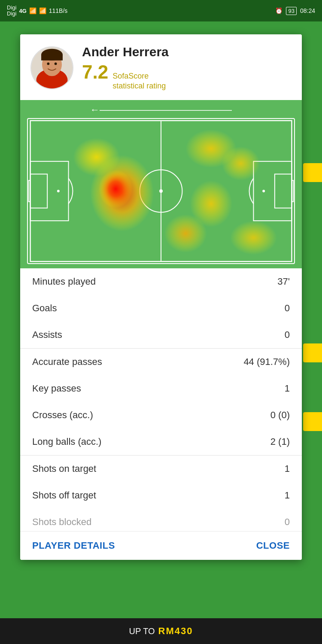  What do you see at coordinates (161, 545) in the screenshot?
I see `modal-footer: PLAYER DETAILS CLOSE` at bounding box center [161, 545].